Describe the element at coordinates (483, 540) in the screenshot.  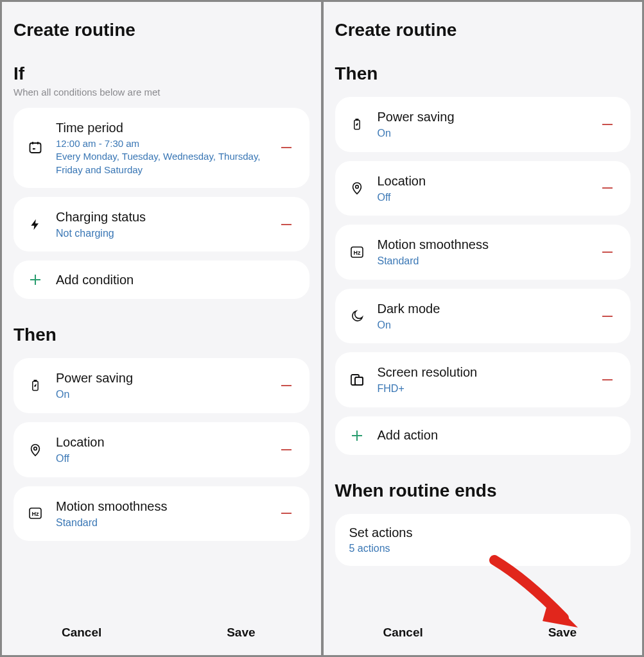
I see `set-actions: Set actions 5 actions` at that location.